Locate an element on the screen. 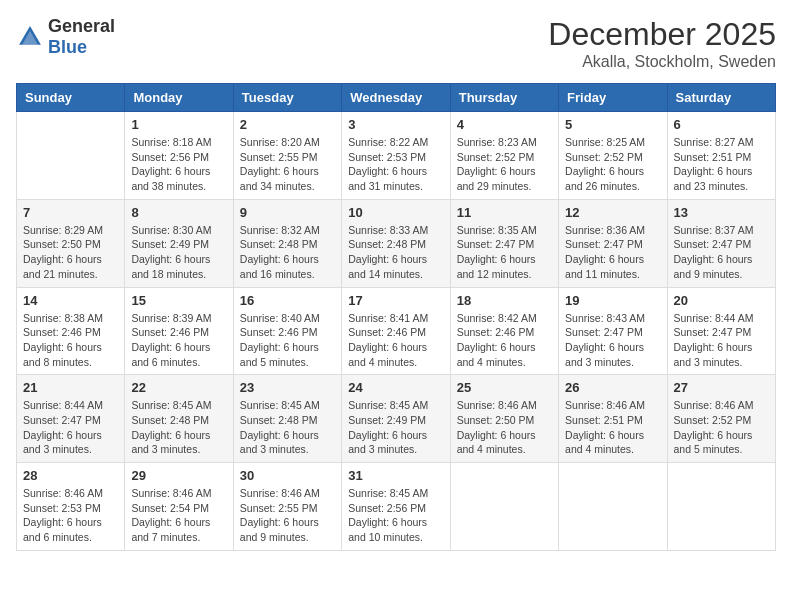 Image resolution: width=792 pixels, height=612 pixels. day-number: 31 is located at coordinates (396, 476).